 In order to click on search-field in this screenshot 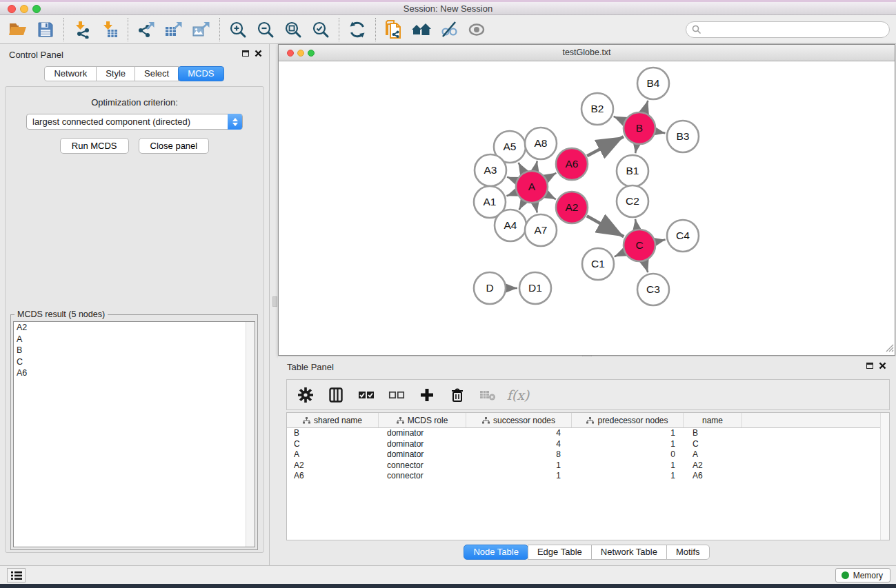, I will do `click(788, 30)`.